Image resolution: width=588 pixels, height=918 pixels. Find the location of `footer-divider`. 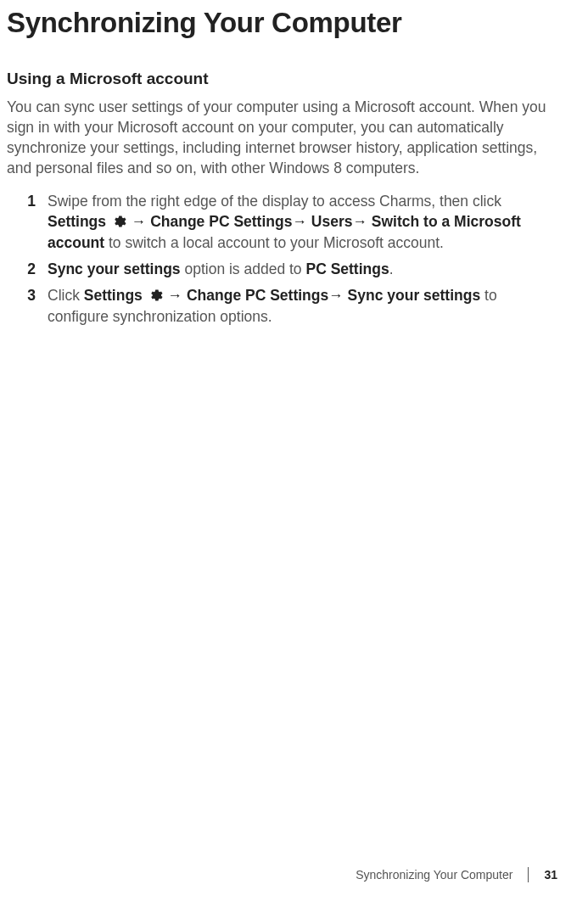

footer-divider is located at coordinates (528, 875).